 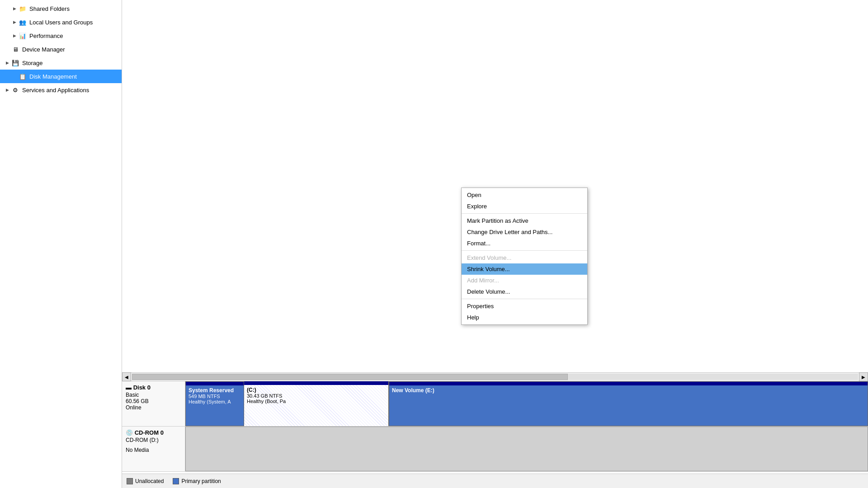 What do you see at coordinates (495, 449) in the screenshot?
I see `cdrom0-row: 💿 CD-ROM 0 CD-ROM (D:) No Media` at bounding box center [495, 449].